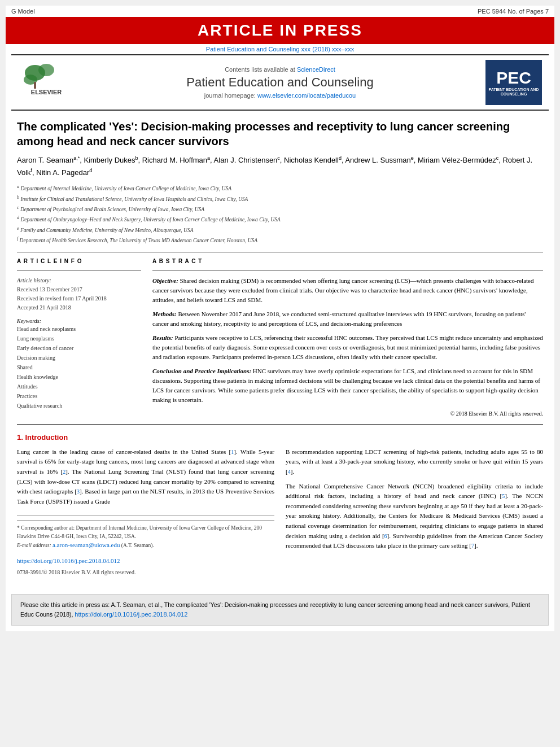 The height and width of the screenshot is (747, 560). I want to click on intro-left-para: Lung cancer is the leading cause of canc…, so click(146, 477).